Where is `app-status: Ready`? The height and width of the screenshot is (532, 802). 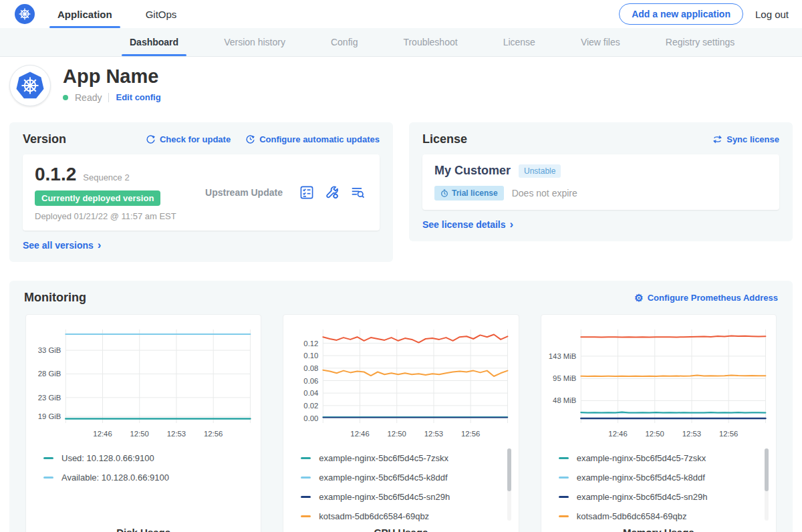 app-status: Ready is located at coordinates (88, 98).